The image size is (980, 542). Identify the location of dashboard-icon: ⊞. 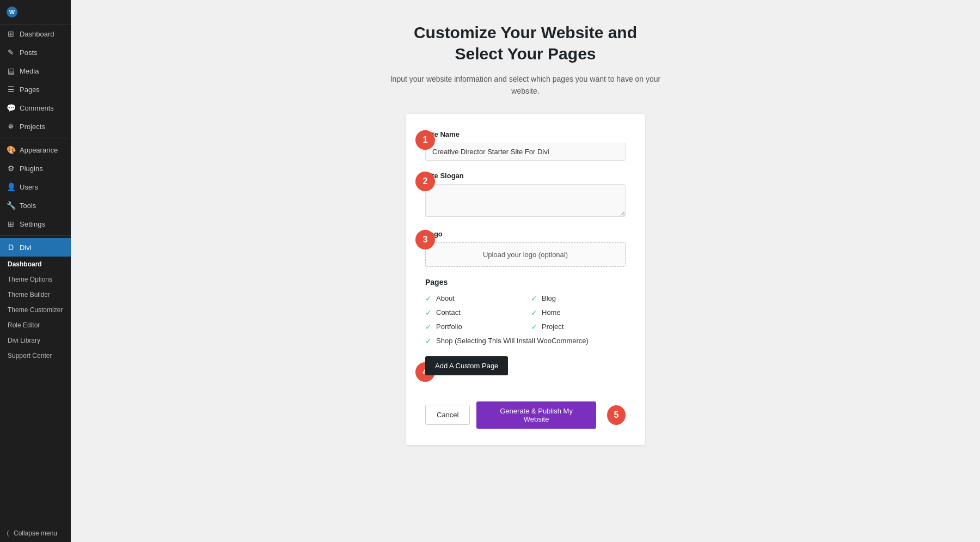
(11, 34).